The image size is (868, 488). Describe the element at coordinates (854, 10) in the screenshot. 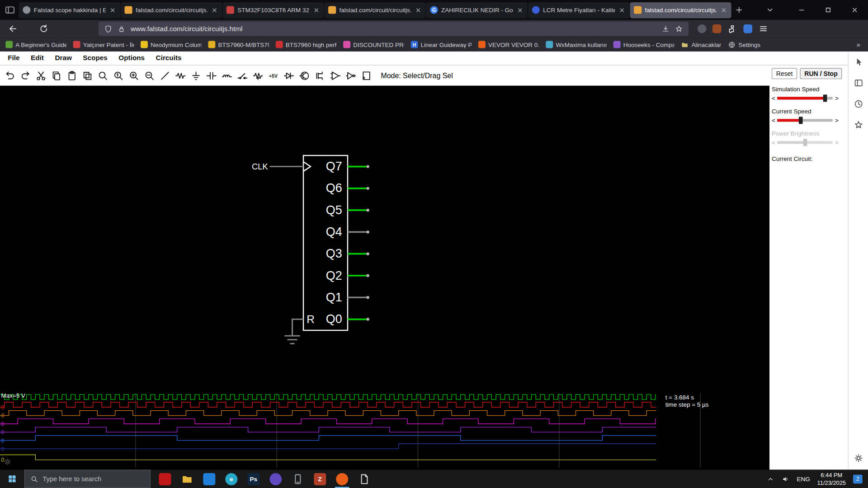

I see `window-close-button` at that location.